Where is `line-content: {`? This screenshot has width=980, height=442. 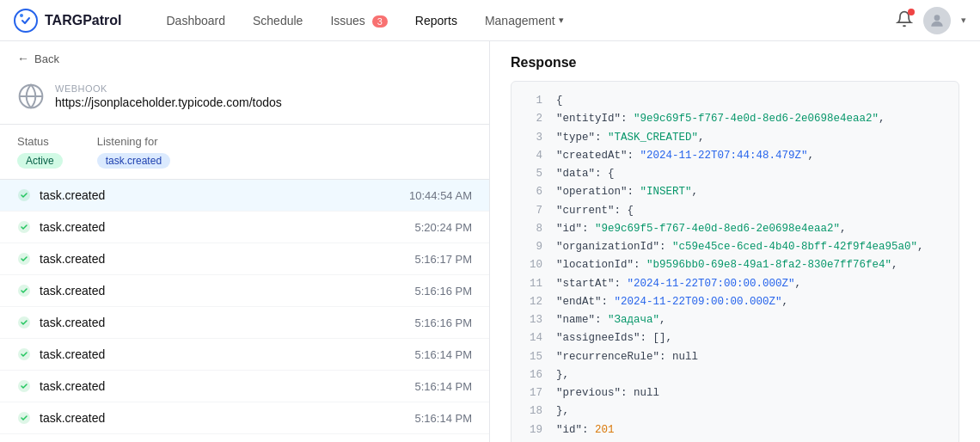
line-content: { is located at coordinates (560, 101).